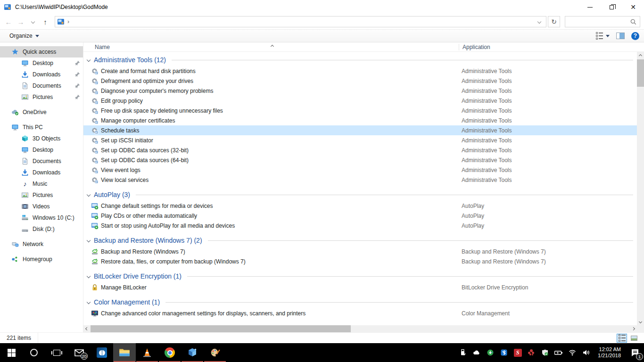  I want to click on sidebar-item-documents-pinned: Documents, so click(41, 86).